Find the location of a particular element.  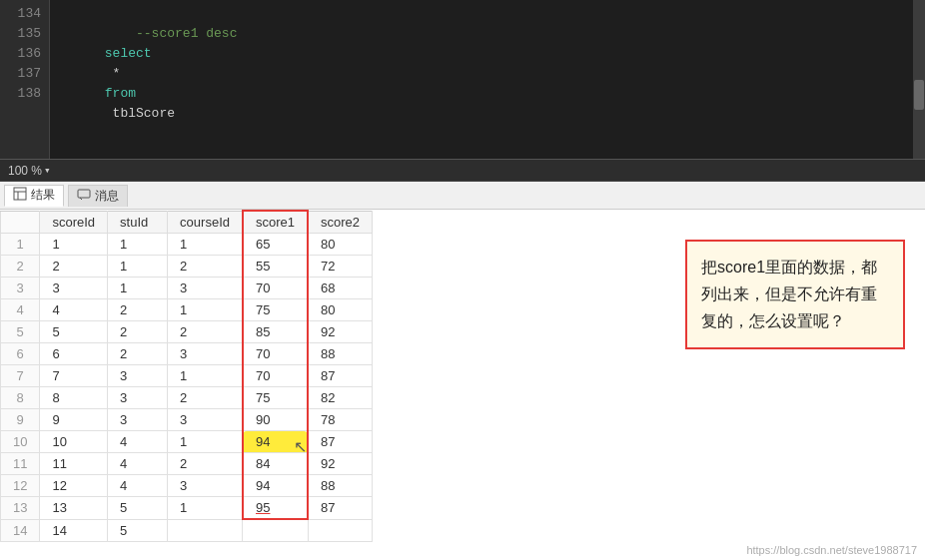

col-header-score2: score2 is located at coordinates (340, 222).